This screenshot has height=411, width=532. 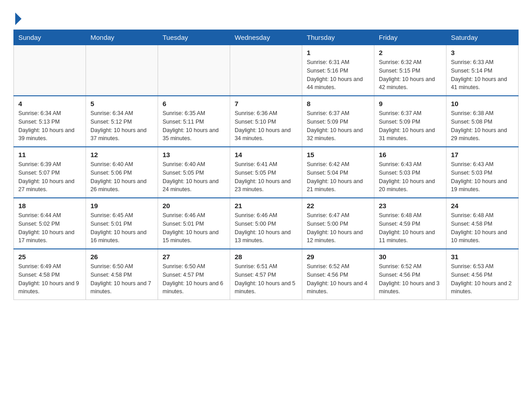 I want to click on day-info: Sunrise: 6:40 AMSunset: 5:06 PMDaylight:…, so click(x=122, y=177).